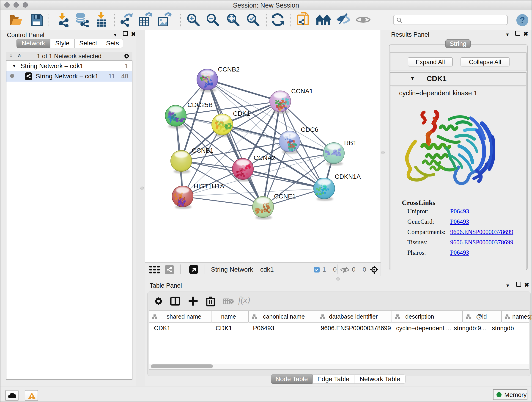  Describe the element at coordinates (302, 91) in the screenshot. I see `svg-text: CCNA1` at that location.